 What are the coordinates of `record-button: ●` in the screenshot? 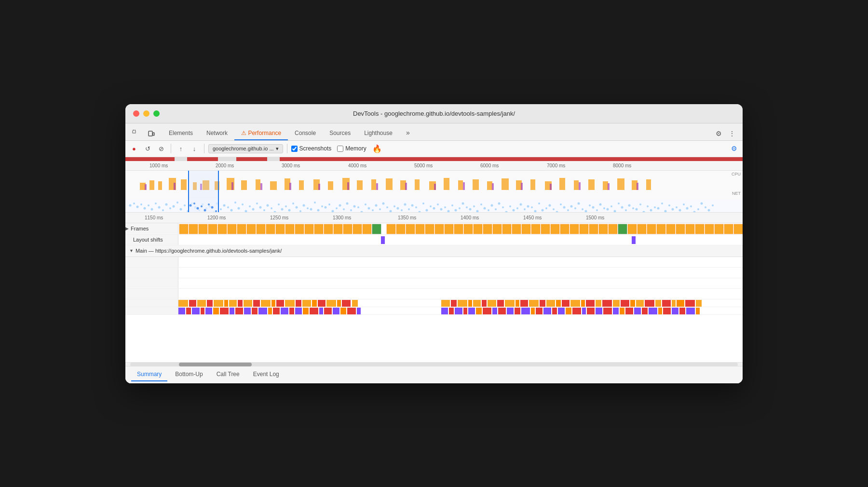 It's located at (134, 149).